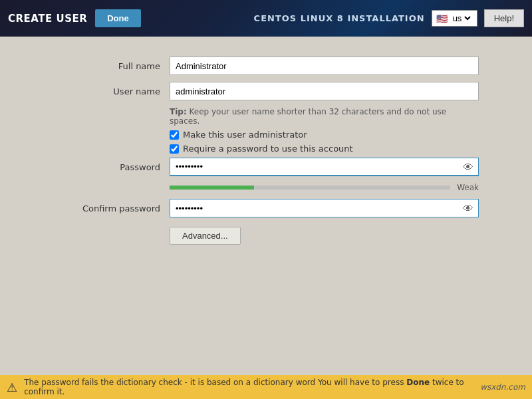 This screenshot has height=399, width=532. What do you see at coordinates (266, 91) in the screenshot?
I see `username-row: User name` at bounding box center [266, 91].